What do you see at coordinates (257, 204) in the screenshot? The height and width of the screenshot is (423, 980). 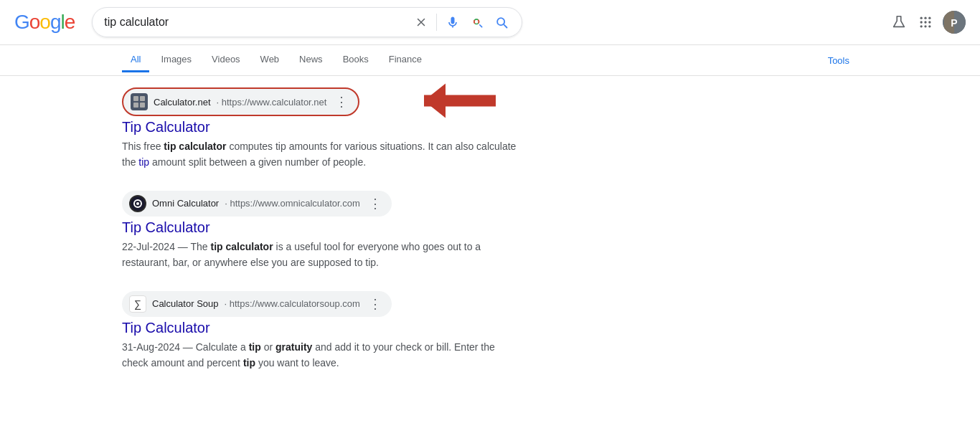 I see `result-source-2: Omni Calculator · https://www.omnicalcul…` at bounding box center [257, 204].